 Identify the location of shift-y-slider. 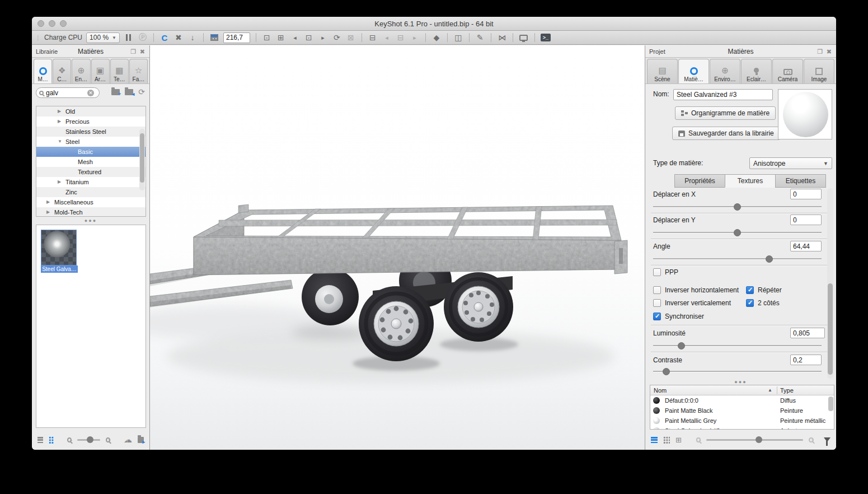
(738, 233).